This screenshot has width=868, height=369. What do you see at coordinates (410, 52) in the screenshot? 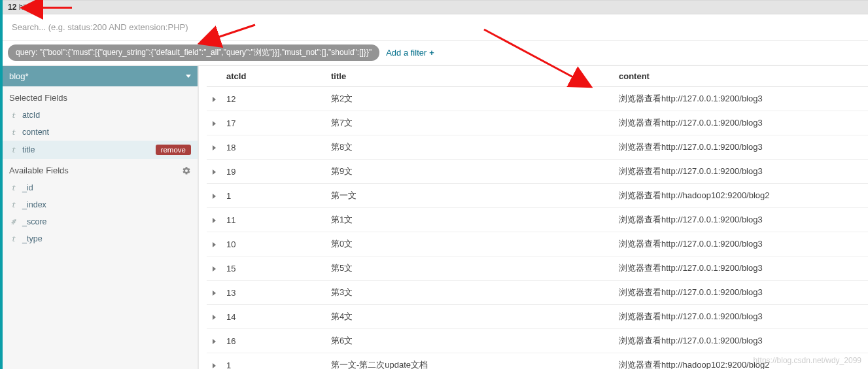
I see `add-filter-link: Add a filter +` at bounding box center [410, 52].